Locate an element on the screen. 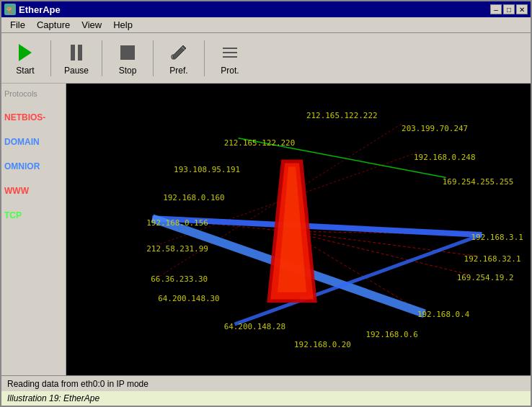  play-triangle is located at coordinates (25, 53).